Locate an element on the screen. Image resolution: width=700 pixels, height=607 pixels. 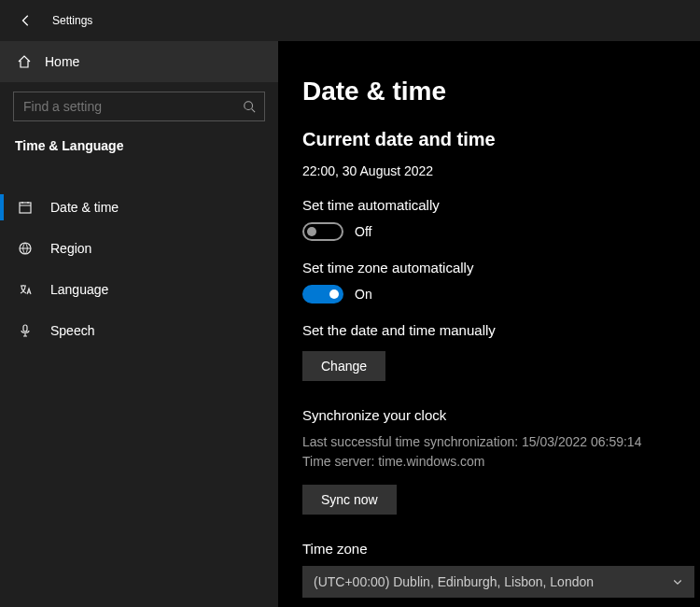
auto-time-label: Set time automatically is located at coordinates (489, 205).